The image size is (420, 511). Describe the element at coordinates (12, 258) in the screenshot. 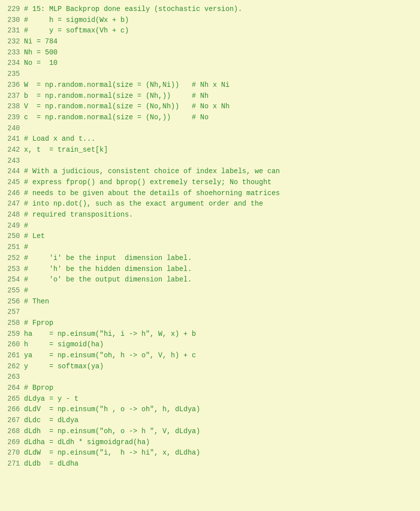

I see `line-number: 252` at that location.